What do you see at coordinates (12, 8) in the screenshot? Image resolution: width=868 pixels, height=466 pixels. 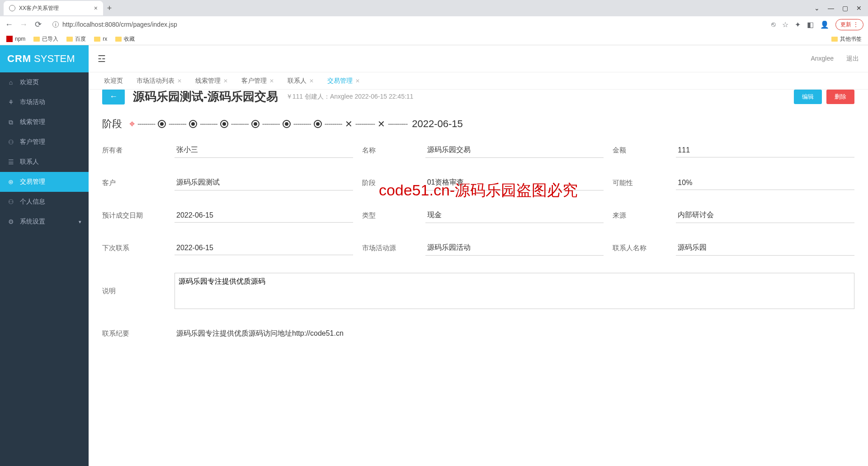 I see `globe-icon` at bounding box center [12, 8].